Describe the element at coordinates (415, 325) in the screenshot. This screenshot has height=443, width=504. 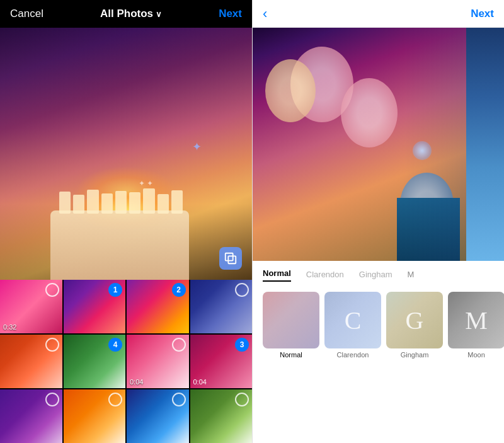
I see `filter-item-gingham: G Gingham` at that location.